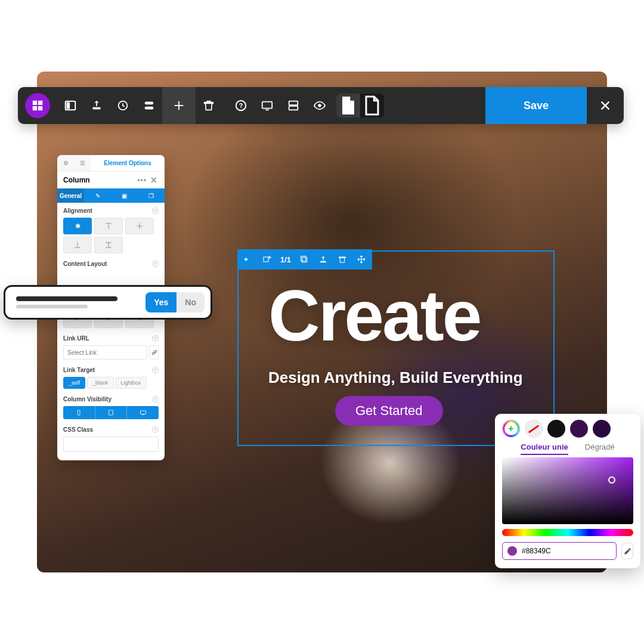 The width and height of the screenshot is (644, 644). Describe the element at coordinates (76, 180) in the screenshot. I see `panel-title: Column` at that location.